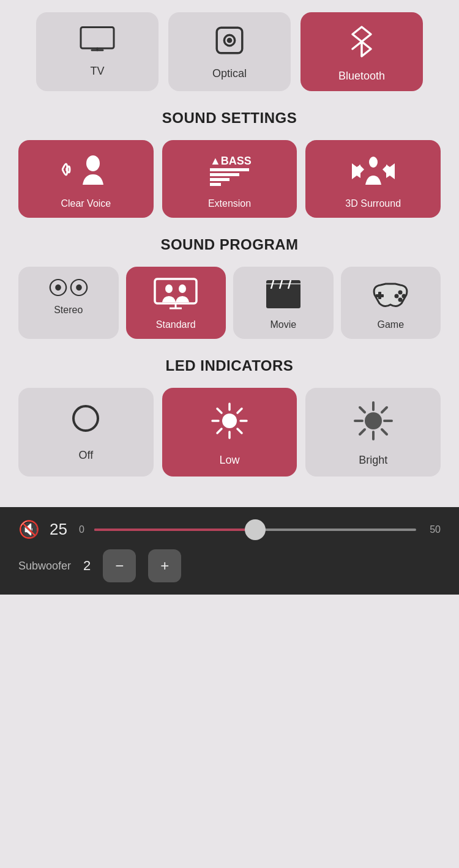 Image resolution: width=459 pixels, height=868 pixels. Describe the element at coordinates (87, 566) in the screenshot. I see `subwoofer-value: 2` at that location.